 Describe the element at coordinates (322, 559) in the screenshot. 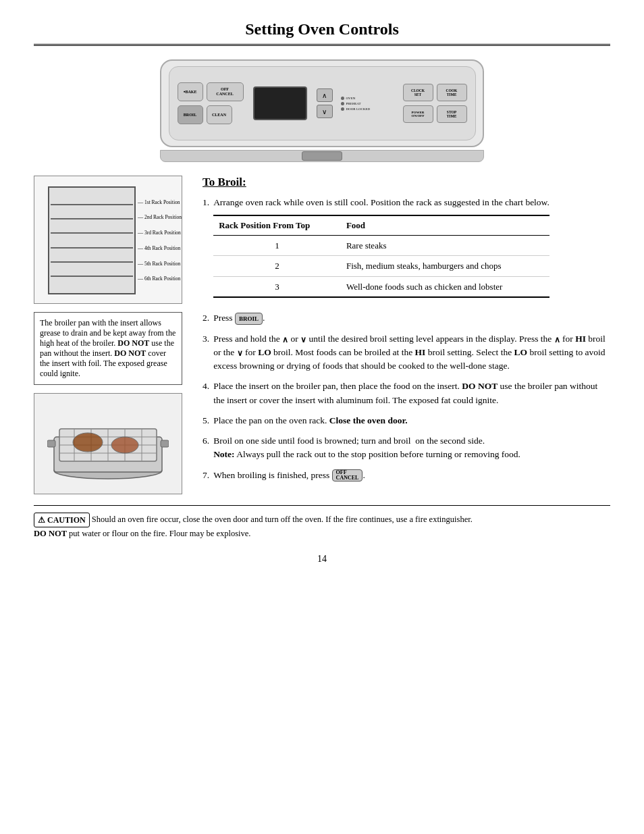

I see `page-number: 14` at that location.